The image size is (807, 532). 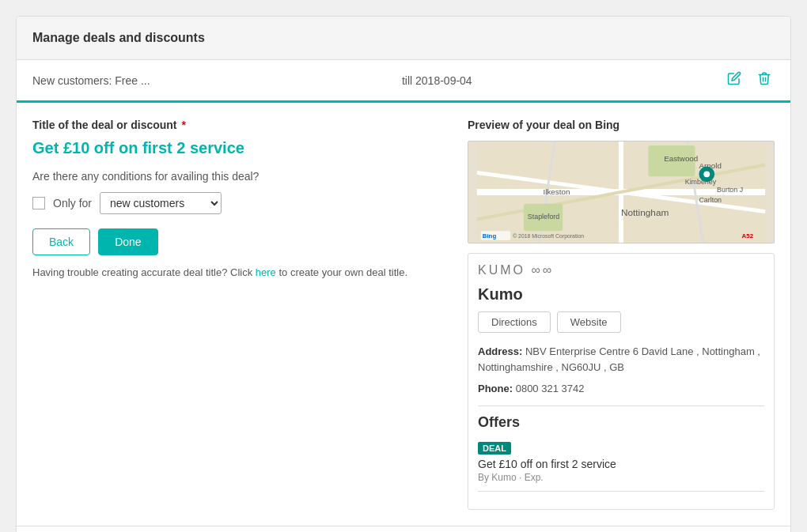 I want to click on address-label: Address:, so click(x=500, y=351).